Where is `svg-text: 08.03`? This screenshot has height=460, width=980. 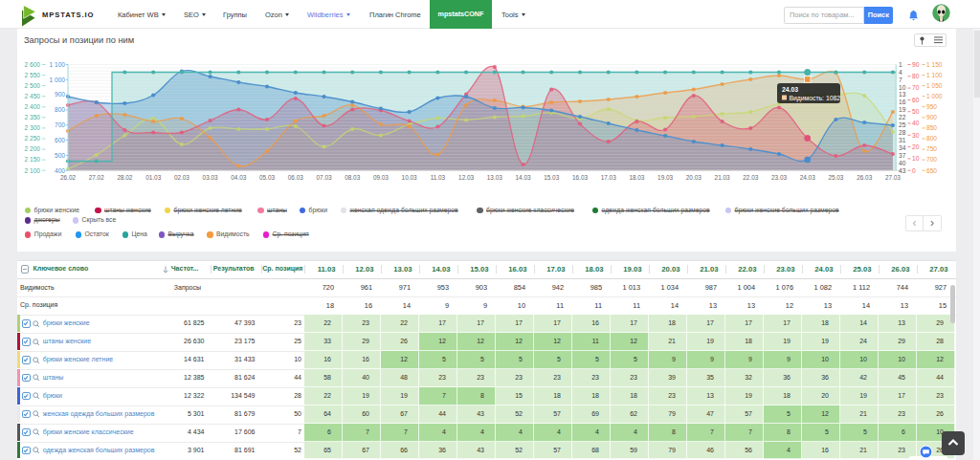
svg-text: 08.03 is located at coordinates (352, 178).